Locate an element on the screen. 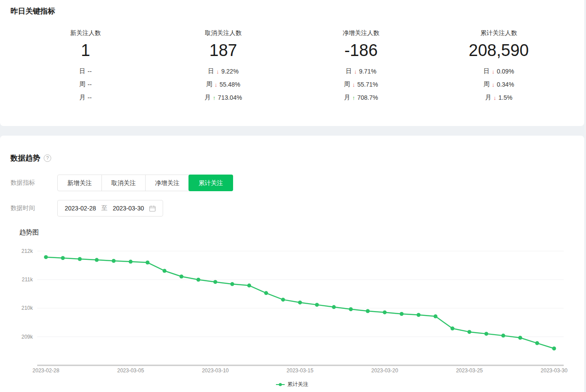 Image resolution: width=586 pixels, height=392 pixels. metric-label: 取消关注人数 is located at coordinates (223, 33).